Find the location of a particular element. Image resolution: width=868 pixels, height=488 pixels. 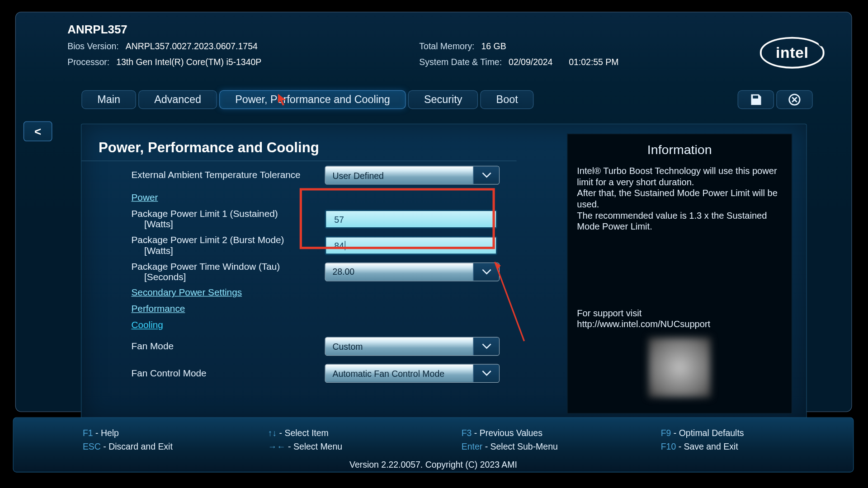

processor-label: Processor: is located at coordinates (89, 62).